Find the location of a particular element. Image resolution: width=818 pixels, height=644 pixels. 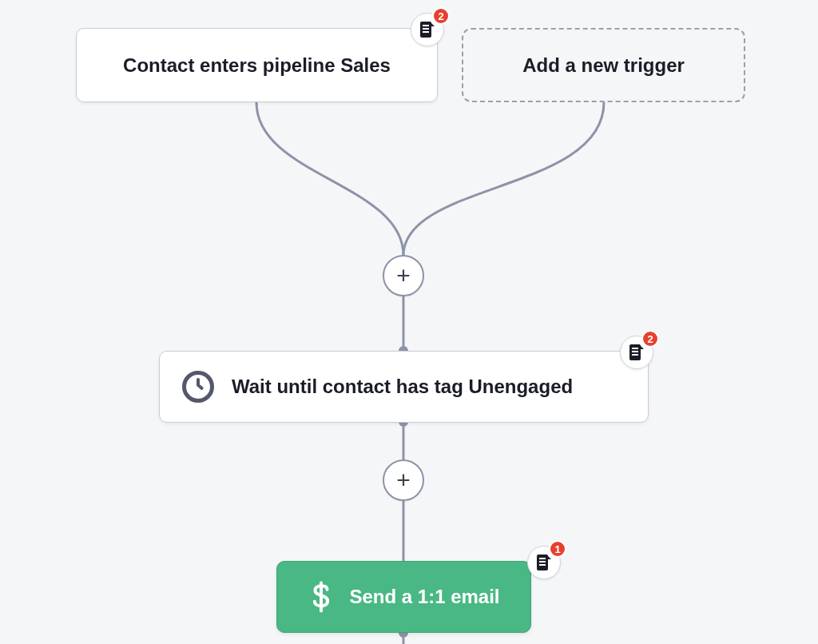

badge-count: 1 is located at coordinates (558, 549).